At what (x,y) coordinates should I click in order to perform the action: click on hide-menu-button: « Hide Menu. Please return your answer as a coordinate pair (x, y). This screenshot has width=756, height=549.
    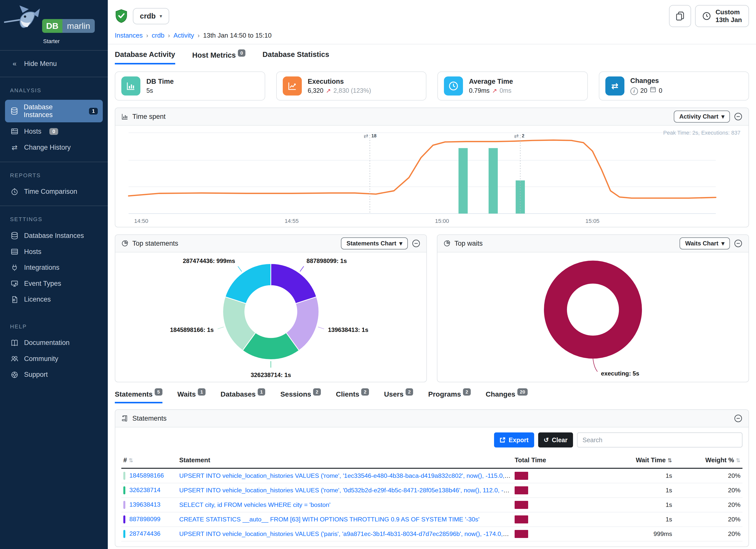
    Looking at the image, I should click on (54, 64).